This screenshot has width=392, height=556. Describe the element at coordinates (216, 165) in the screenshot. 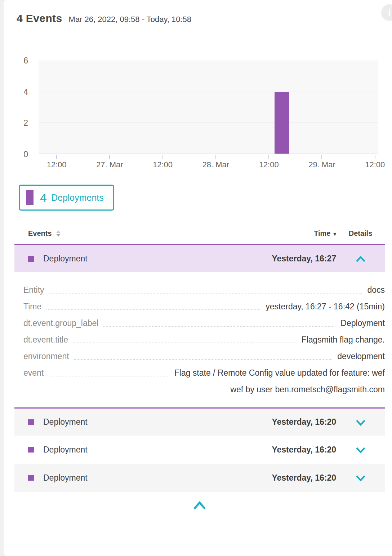

I see `x-axis-tick-label: 28. Mar` at that location.